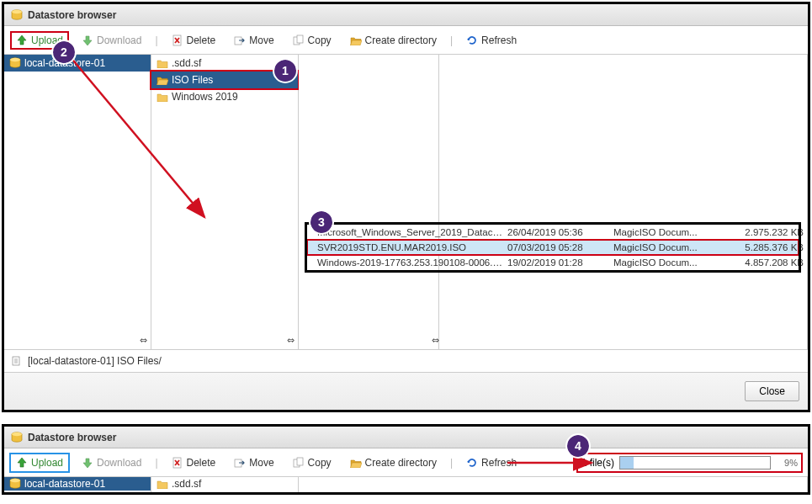 This screenshot has height=504, width=812. What do you see at coordinates (321, 222) in the screenshot?
I see `annotation-marker-3: 3` at bounding box center [321, 222].